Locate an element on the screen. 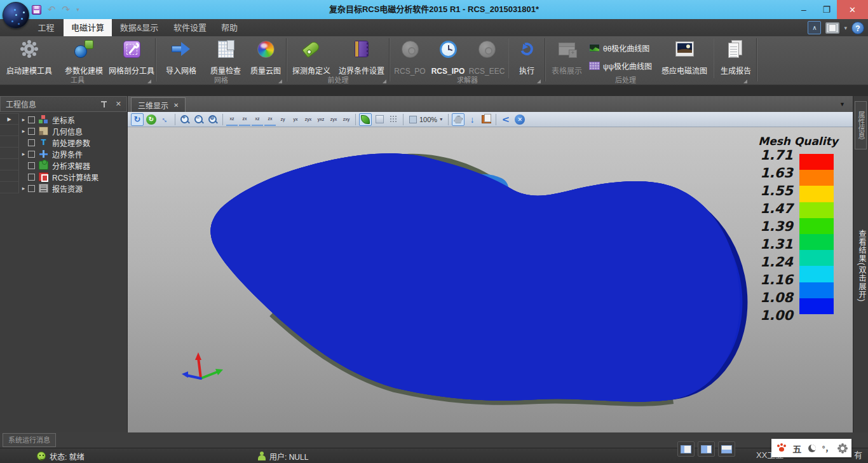  display-style-caret-icon: ▾ is located at coordinates (845, 28).